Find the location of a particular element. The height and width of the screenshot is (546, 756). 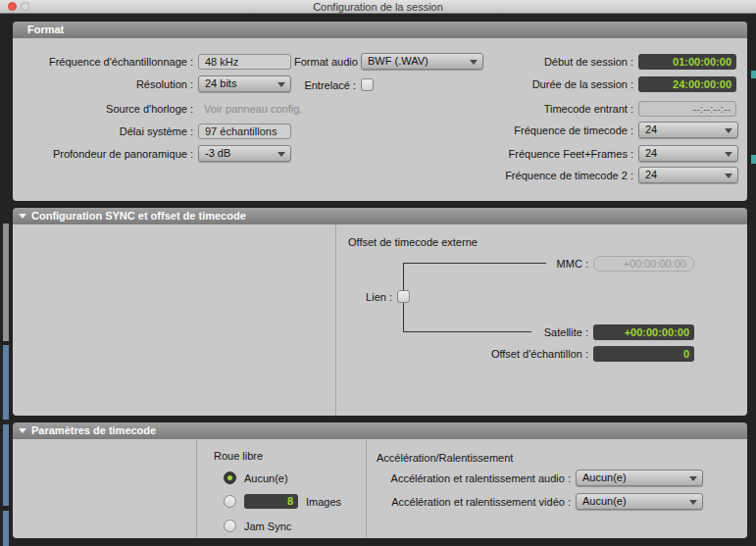

session-length-label: Durée de la session : is located at coordinates (556, 84).